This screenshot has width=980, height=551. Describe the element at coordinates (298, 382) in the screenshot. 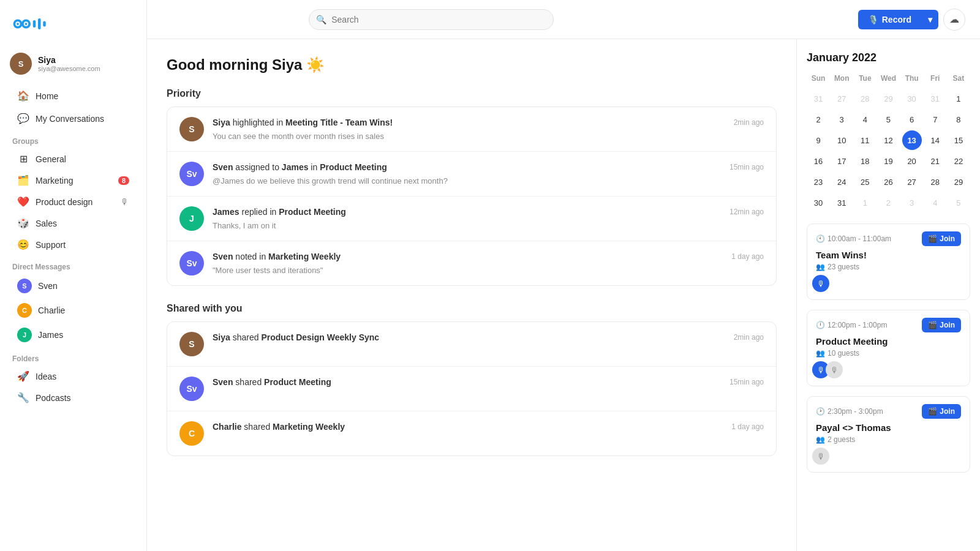

I see `shared-target-2: Product Meeting` at that location.